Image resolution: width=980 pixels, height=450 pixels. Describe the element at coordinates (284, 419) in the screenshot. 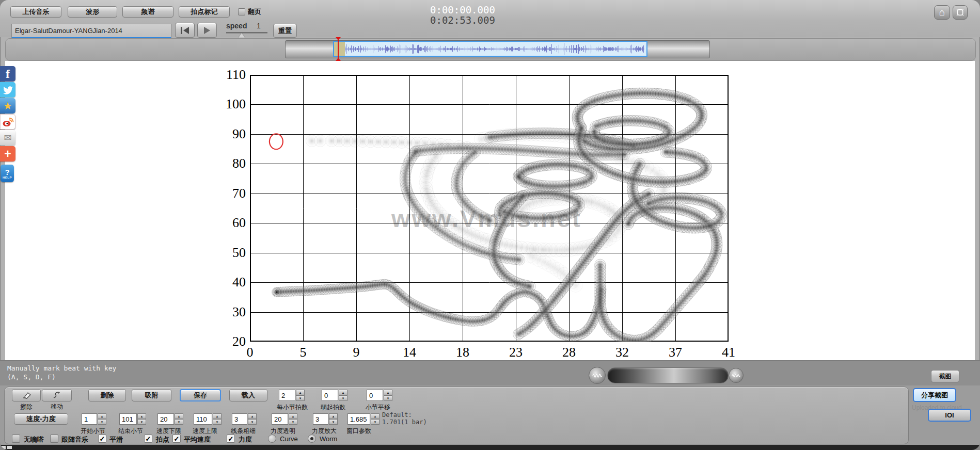

I see `dynamics-transparency-spinner: 20 ▲▼` at that location.